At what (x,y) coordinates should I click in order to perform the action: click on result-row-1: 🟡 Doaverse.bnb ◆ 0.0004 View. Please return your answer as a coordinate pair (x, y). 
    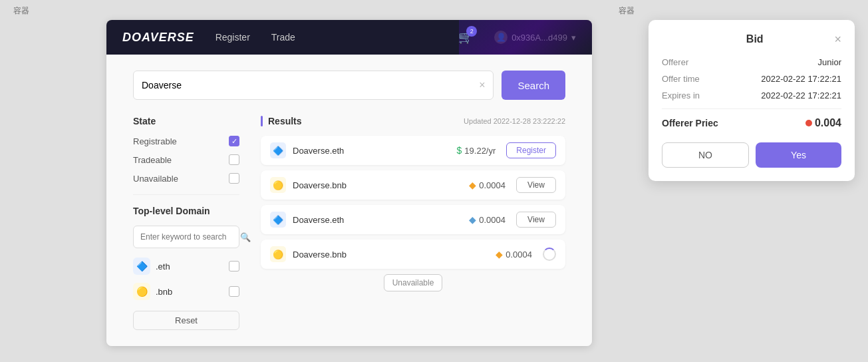
    Looking at the image, I should click on (413, 185).